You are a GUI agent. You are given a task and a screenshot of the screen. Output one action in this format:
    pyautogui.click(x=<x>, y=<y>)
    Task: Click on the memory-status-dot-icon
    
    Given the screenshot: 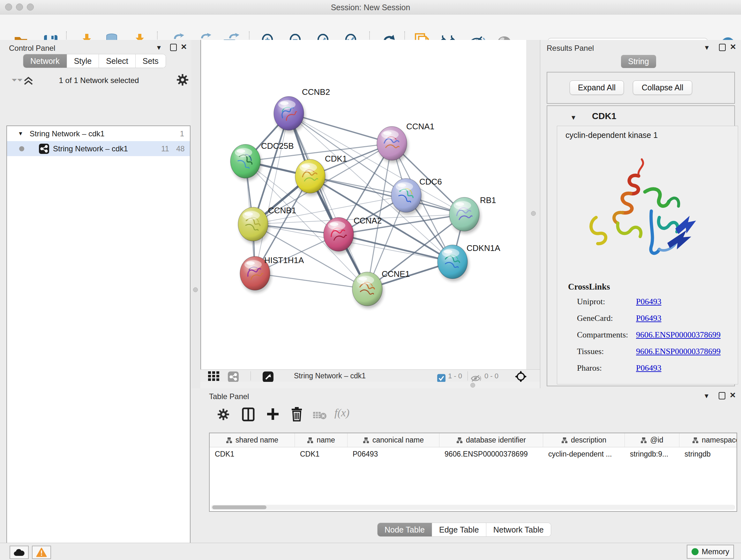 What is the action you would take?
    pyautogui.click(x=695, y=552)
    